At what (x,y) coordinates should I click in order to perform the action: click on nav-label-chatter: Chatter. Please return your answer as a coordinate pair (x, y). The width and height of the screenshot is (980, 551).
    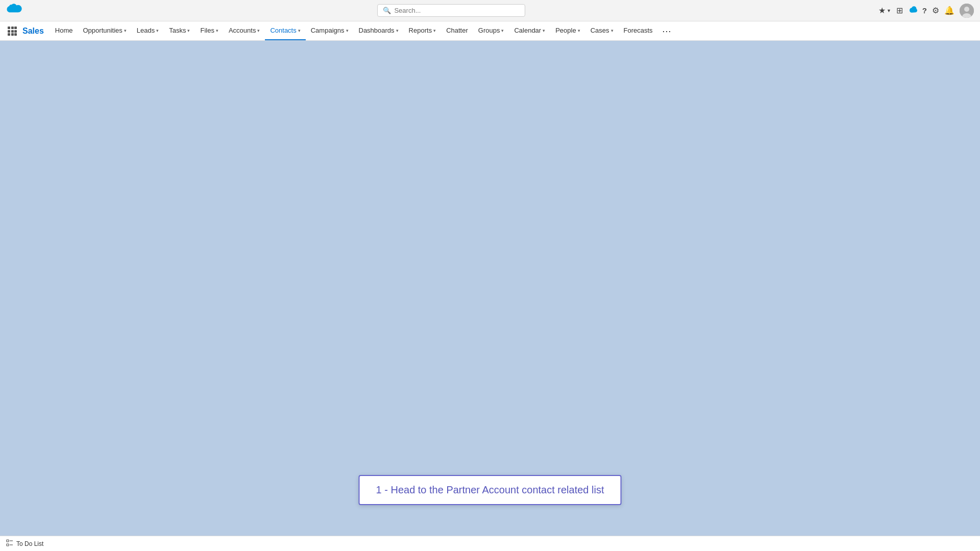
    Looking at the image, I should click on (457, 31).